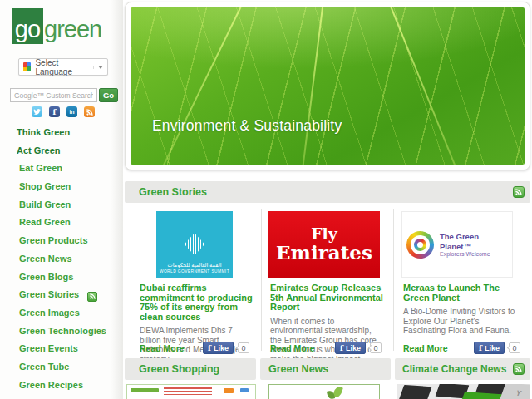  Describe the element at coordinates (229, 391) in the screenshot. I see `shop-button-decoration` at that location.